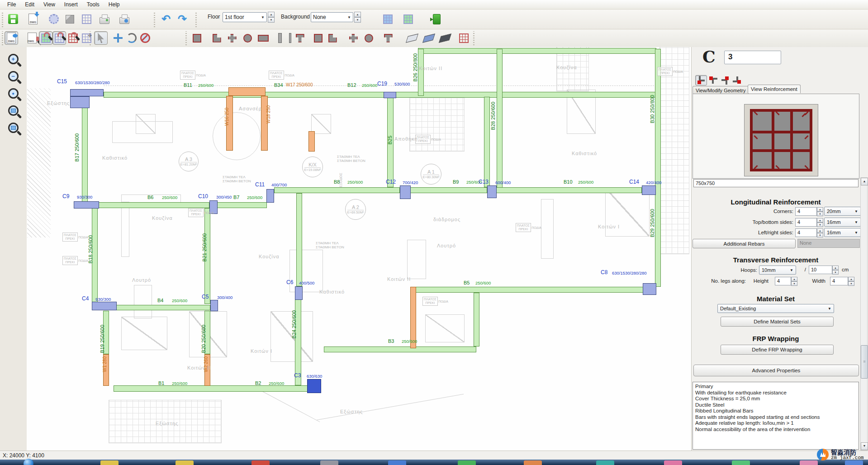 The width and height of the screenshot is (868, 465). Describe the element at coordinates (13, 76) in the screenshot. I see `zoom-out-icon: −` at that location.